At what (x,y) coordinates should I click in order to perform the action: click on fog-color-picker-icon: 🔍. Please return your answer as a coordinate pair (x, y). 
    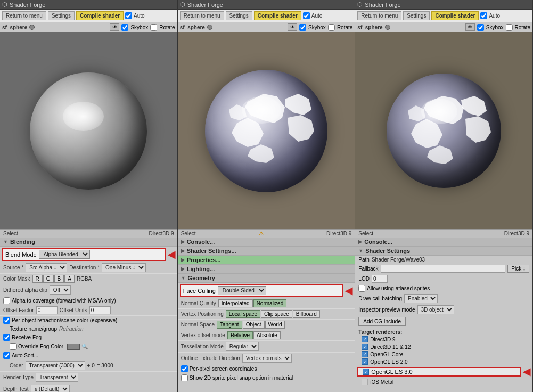
    Looking at the image, I should click on (85, 346).